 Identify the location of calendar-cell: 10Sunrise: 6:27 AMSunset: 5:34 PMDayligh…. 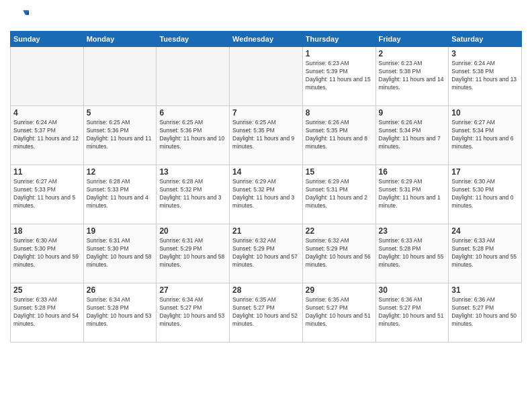
(485, 136).